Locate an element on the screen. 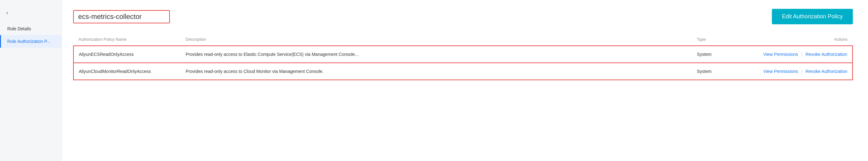  col-header-actions: Actions is located at coordinates (793, 39).